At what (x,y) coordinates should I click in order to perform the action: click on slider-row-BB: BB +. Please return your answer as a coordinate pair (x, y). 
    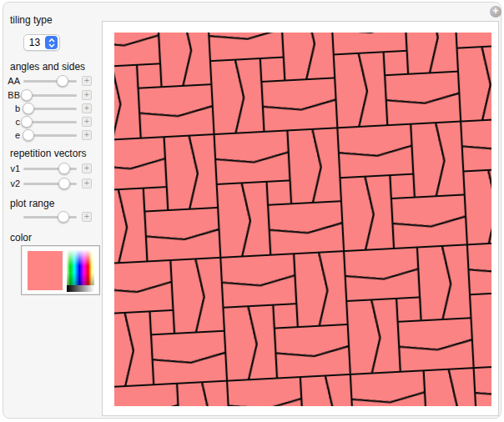
    Looking at the image, I should click on (53, 95).